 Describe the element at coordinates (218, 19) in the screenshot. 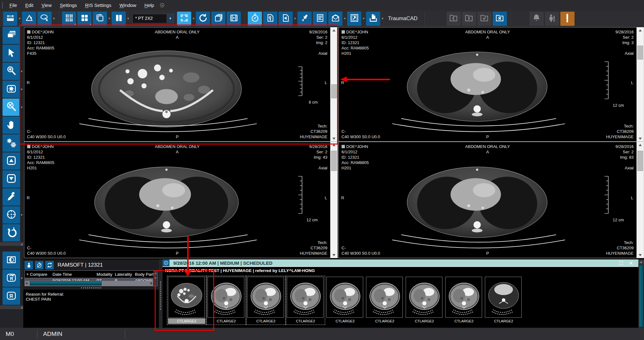

I see `cine-stack-button` at that location.